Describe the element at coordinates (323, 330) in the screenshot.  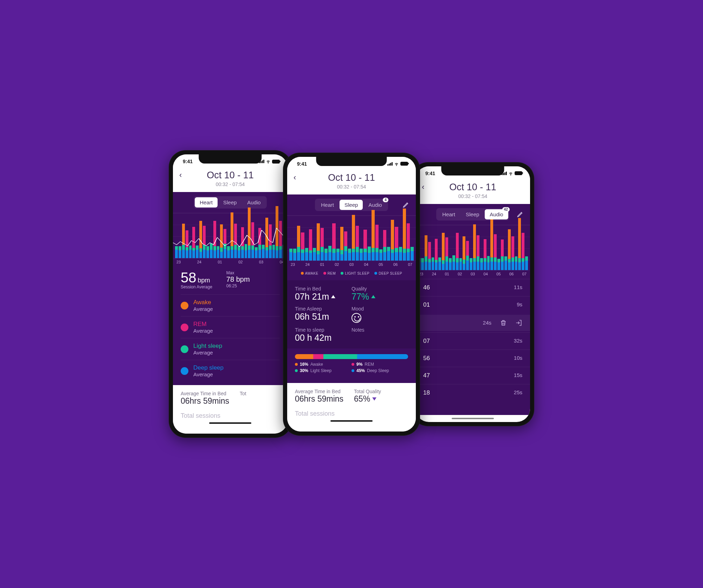
I see `metric-tts-label: Time to sleep` at that location.